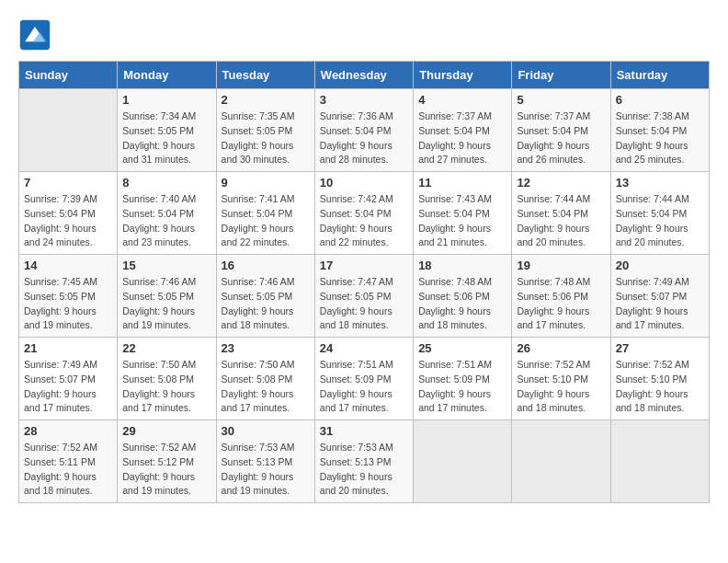 The width and height of the screenshot is (728, 563). I want to click on day-number: 4, so click(462, 99).